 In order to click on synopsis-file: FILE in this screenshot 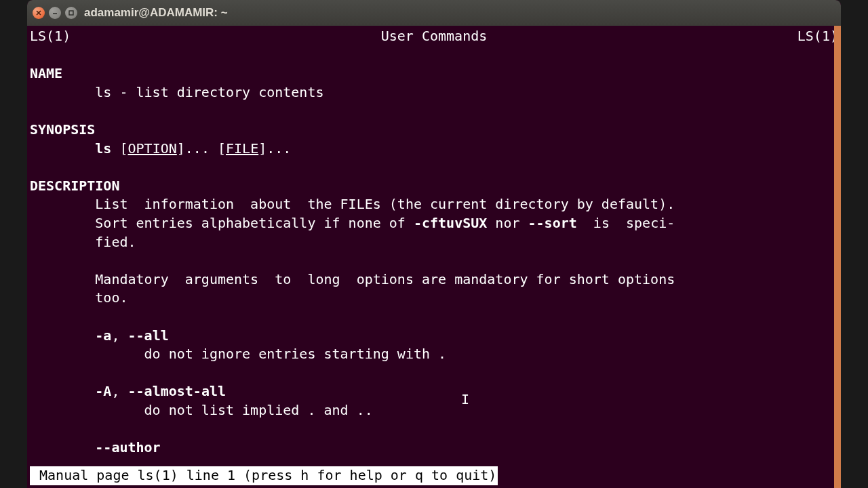, I will do `click(242, 148)`.